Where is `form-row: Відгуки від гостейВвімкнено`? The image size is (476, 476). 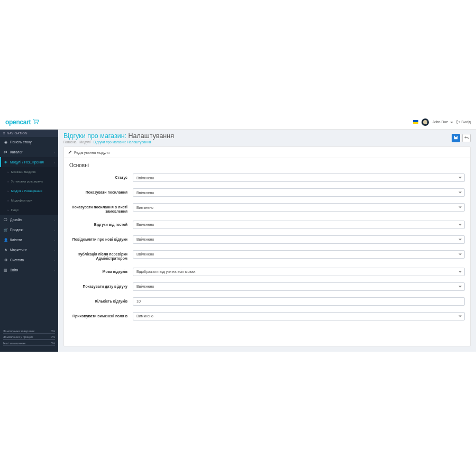 form-row: Відгуки від гостейВвімкнено is located at coordinates (267, 225).